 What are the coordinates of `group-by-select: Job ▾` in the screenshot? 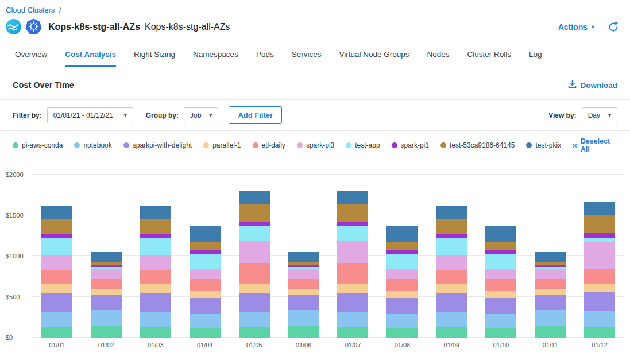 It's located at (201, 115).